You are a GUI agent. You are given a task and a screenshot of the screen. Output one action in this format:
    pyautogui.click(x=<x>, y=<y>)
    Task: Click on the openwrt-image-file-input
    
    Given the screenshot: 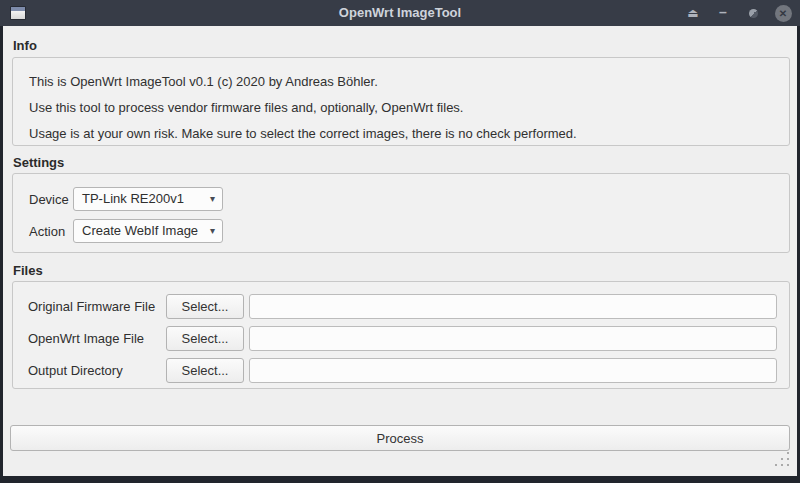 What is the action you would take?
    pyautogui.click(x=513, y=338)
    